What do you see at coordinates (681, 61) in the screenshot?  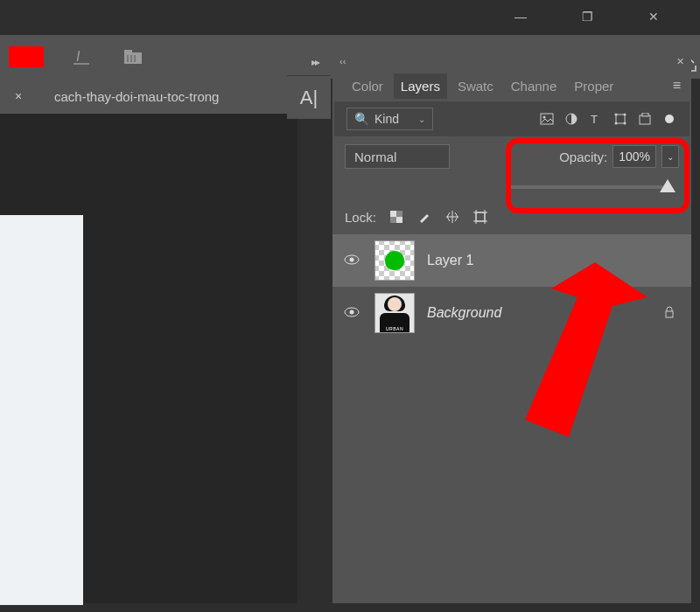 I see `panel-close-icon: ✕` at bounding box center [681, 61].